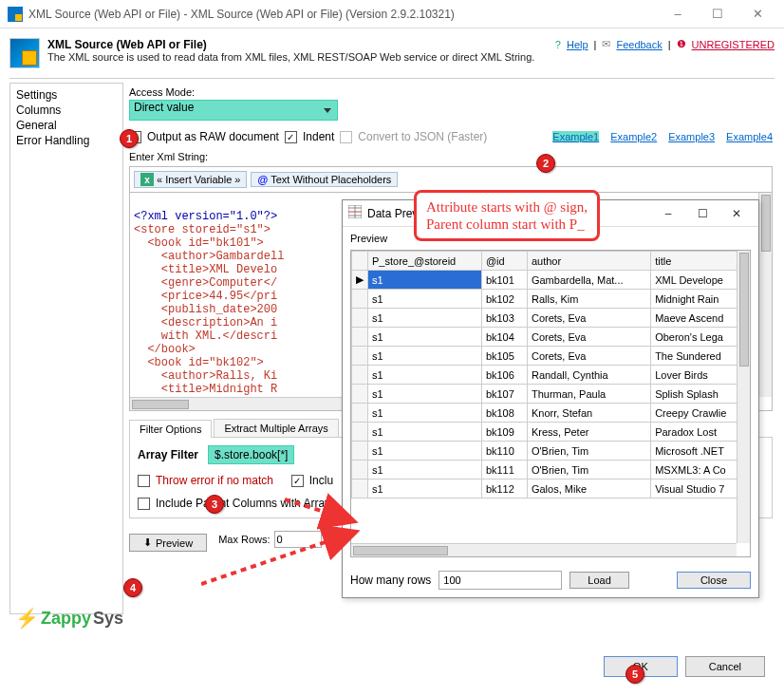 The width and height of the screenshot is (784, 696). I want to click on cell: bk105, so click(504, 356).